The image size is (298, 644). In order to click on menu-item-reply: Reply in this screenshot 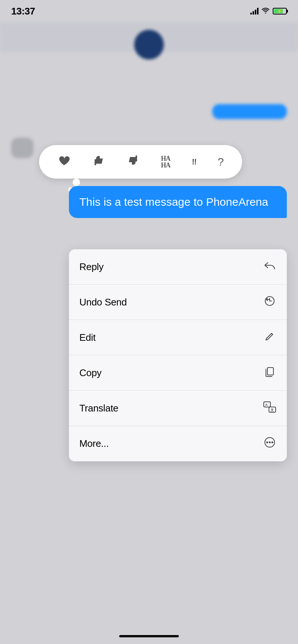, I will do `click(178, 267)`.